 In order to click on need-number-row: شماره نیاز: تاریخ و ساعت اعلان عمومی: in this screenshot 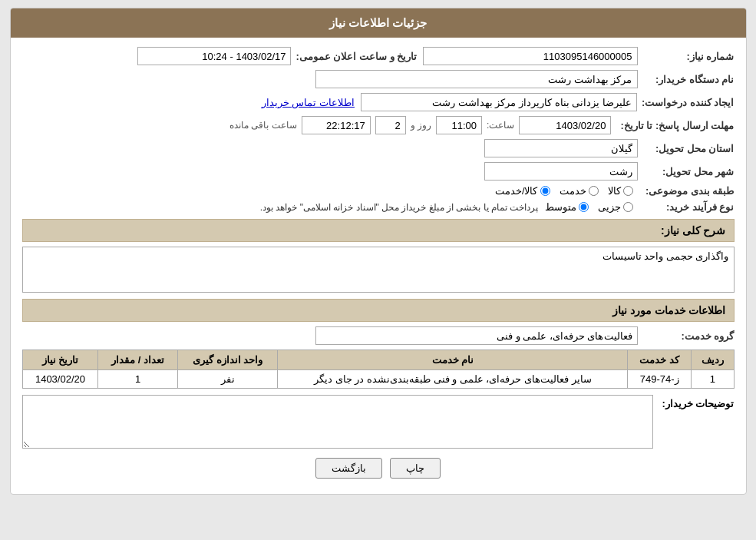, I will do `click(378, 56)`.